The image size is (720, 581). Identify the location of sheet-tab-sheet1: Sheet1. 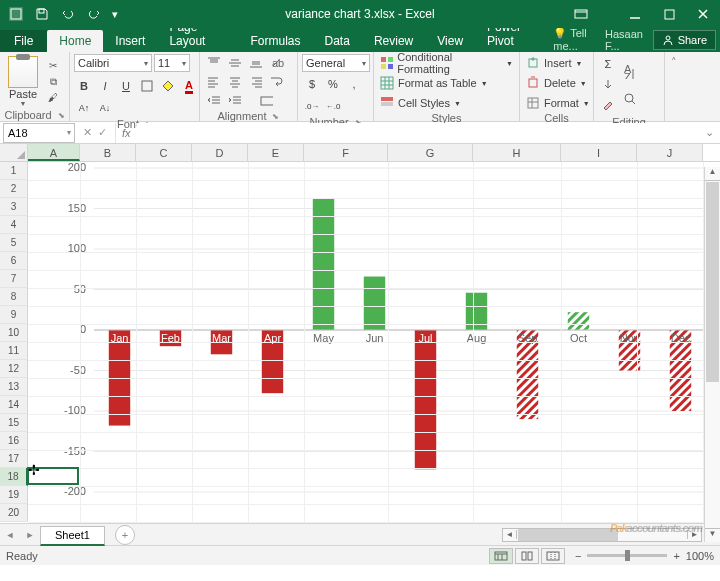
(72, 536).